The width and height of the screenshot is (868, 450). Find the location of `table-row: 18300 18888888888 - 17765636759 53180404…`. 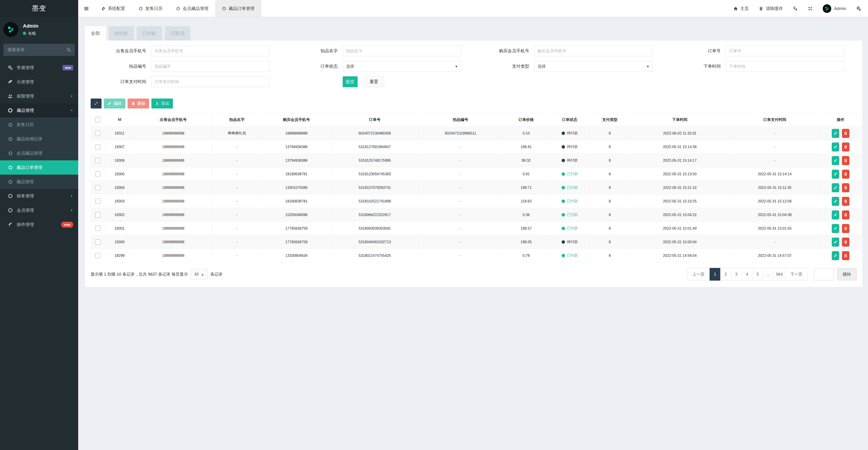

table-row: 18300 18888888888 - 17765636759 53180404… is located at coordinates (476, 242).